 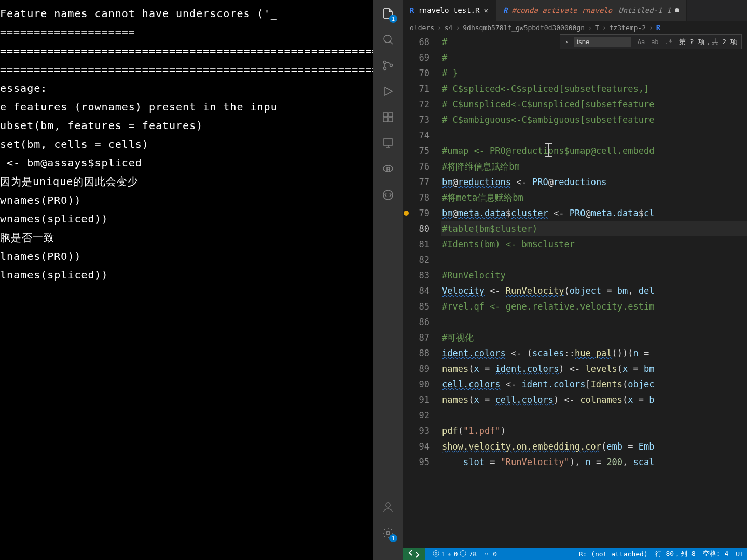 I want to click on indentation: 空格: 4, so click(x=716, y=554).